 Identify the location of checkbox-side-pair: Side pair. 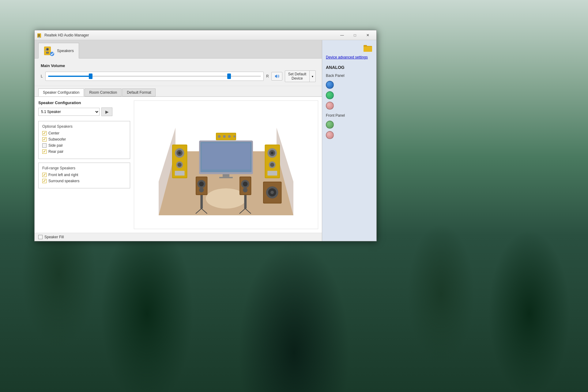
(84, 145).